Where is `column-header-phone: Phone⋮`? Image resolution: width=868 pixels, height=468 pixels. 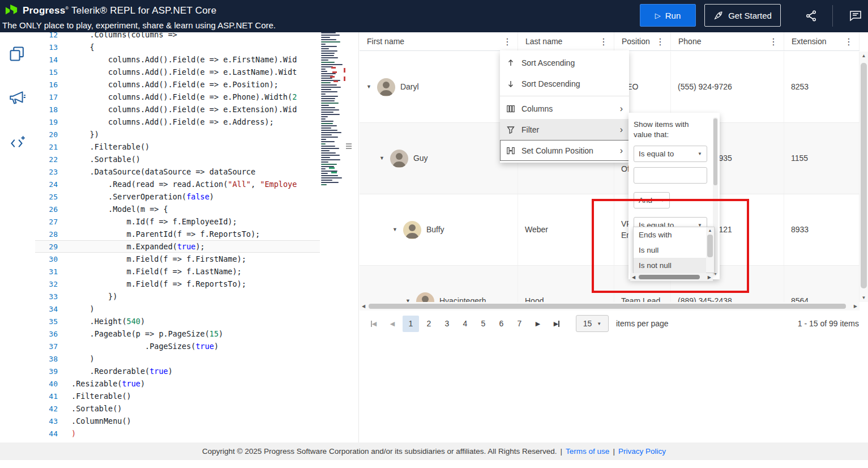 column-header-phone: Phone⋮ is located at coordinates (728, 41).